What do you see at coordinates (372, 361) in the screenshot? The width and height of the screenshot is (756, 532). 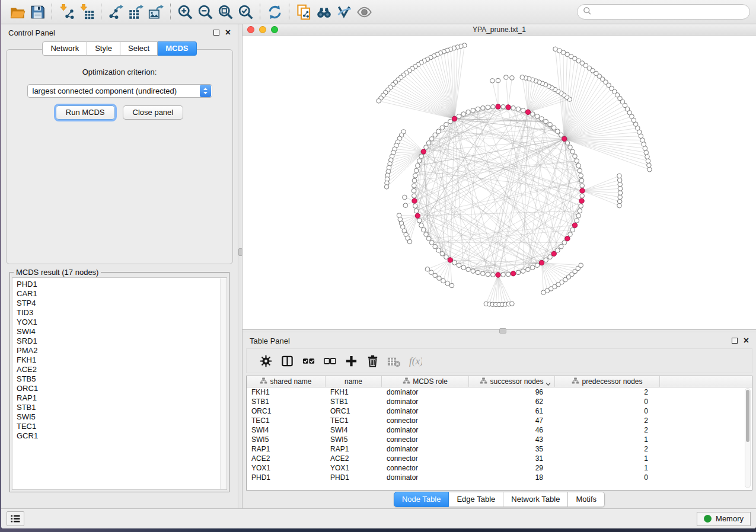 I see `delete-row-icon` at bounding box center [372, 361].